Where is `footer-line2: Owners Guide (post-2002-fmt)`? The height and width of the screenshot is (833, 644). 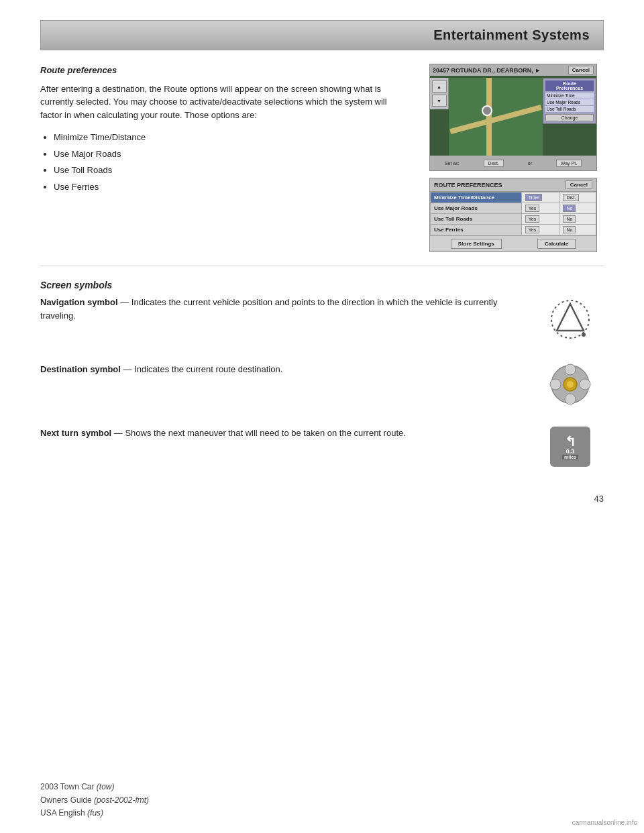 footer-line2: Owners Guide (post-2002-fmt) is located at coordinates (95, 801).